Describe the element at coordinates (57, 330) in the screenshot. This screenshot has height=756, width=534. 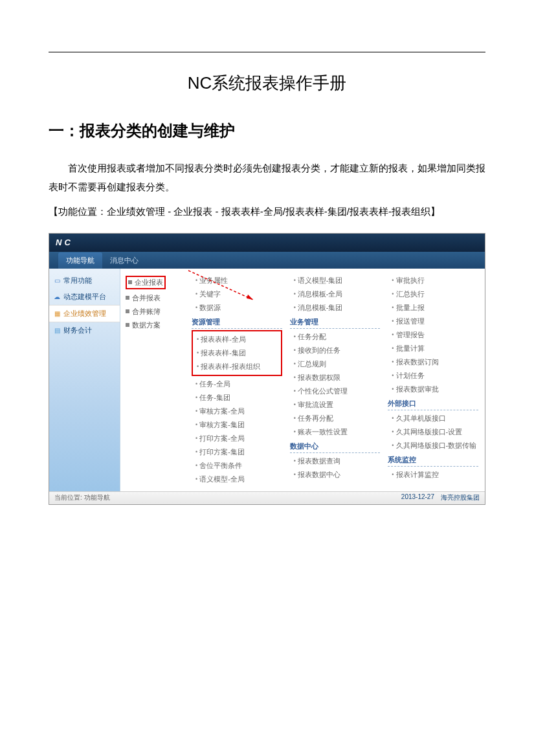
I see `document-icon: ▤` at that location.